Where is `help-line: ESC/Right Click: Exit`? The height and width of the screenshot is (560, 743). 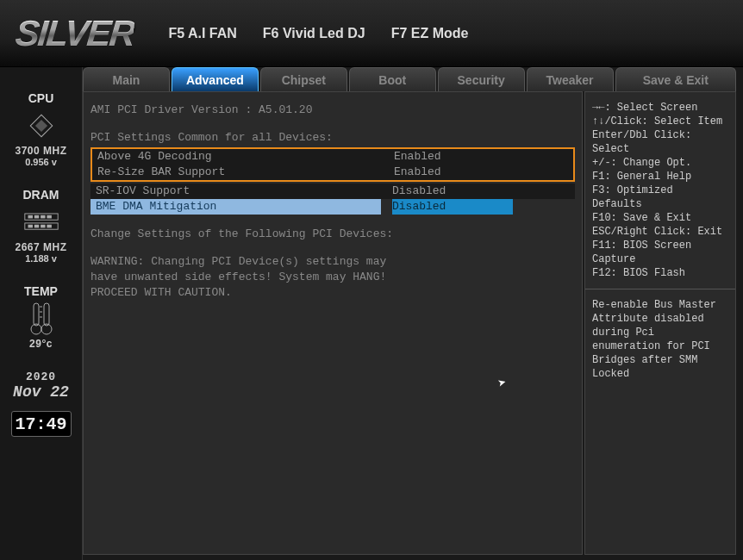 help-line: ESC/Right Click: Exit is located at coordinates (660, 232).